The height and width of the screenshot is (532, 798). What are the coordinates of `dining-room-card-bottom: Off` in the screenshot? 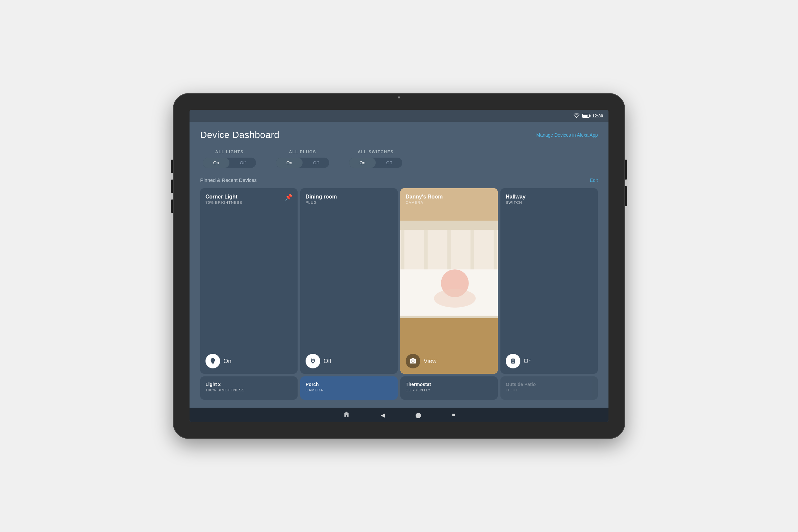 It's located at (349, 361).